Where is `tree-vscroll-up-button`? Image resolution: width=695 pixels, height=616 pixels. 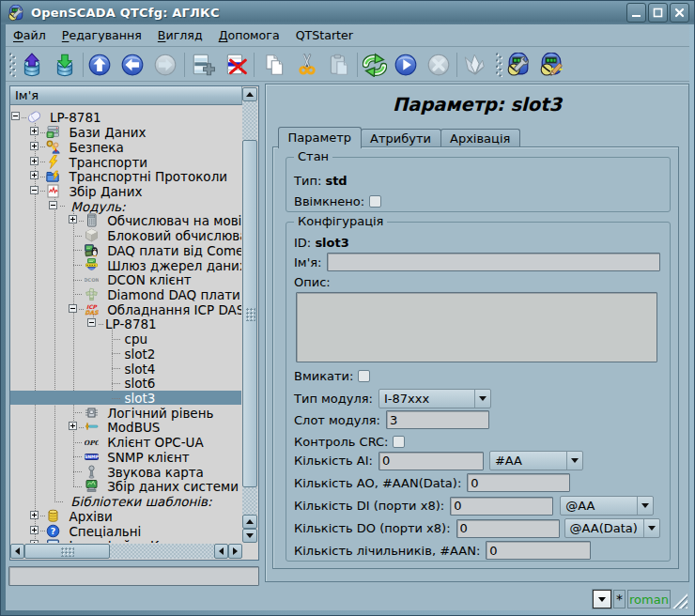
tree-vscroll-up-button is located at coordinates (250, 94).